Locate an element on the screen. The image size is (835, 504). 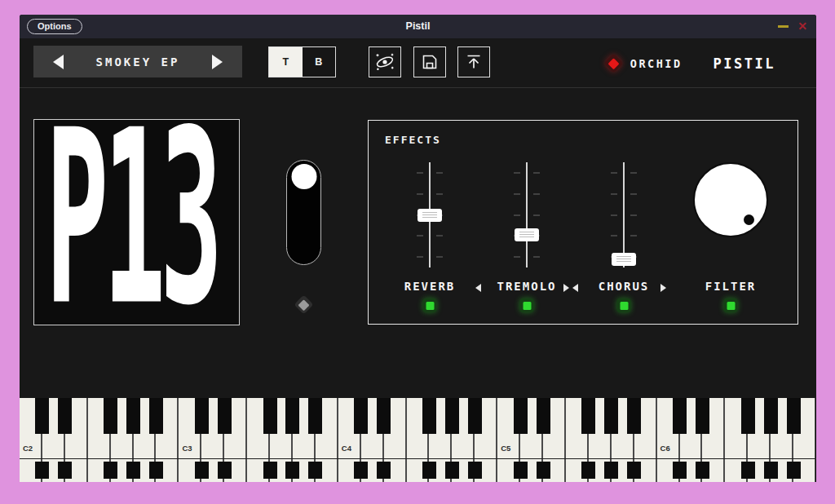
close-icon: ✕ is located at coordinates (802, 26).